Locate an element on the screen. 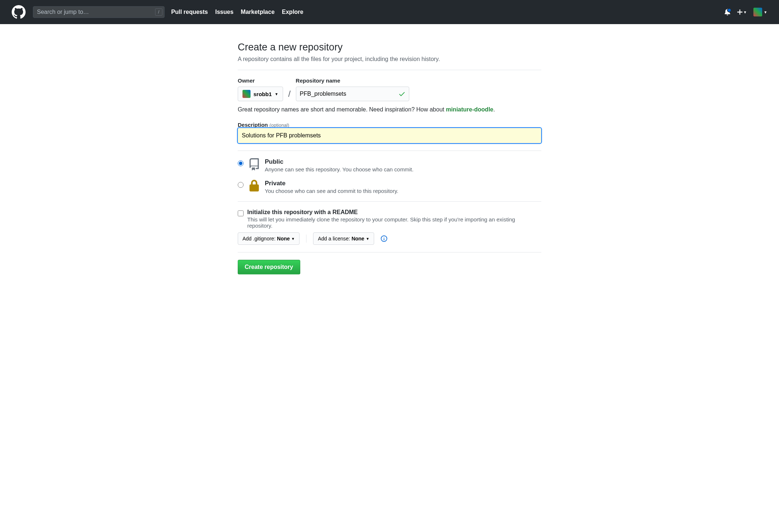 The height and width of the screenshot is (532, 779). private-desc: You choose who can see and commit to thi… is located at coordinates (331, 191).